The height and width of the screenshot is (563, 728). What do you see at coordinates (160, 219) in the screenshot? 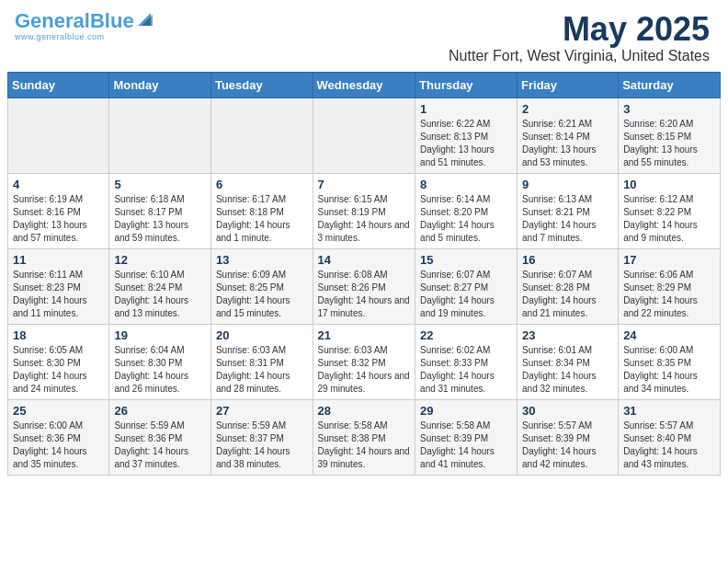
I see `day-info: Sunrise: 6:18 AMSunset: 8:17 PMDaylight:…` at bounding box center [160, 219].